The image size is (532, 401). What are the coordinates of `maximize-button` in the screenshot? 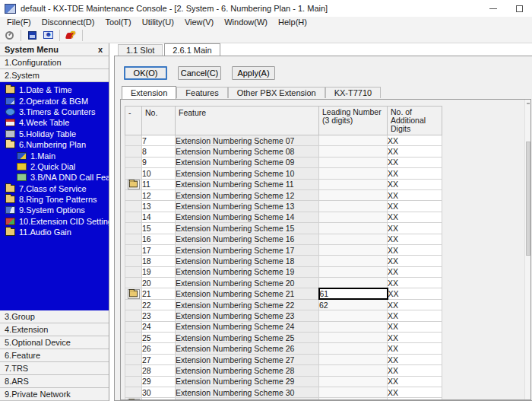 It's located at (519, 8).